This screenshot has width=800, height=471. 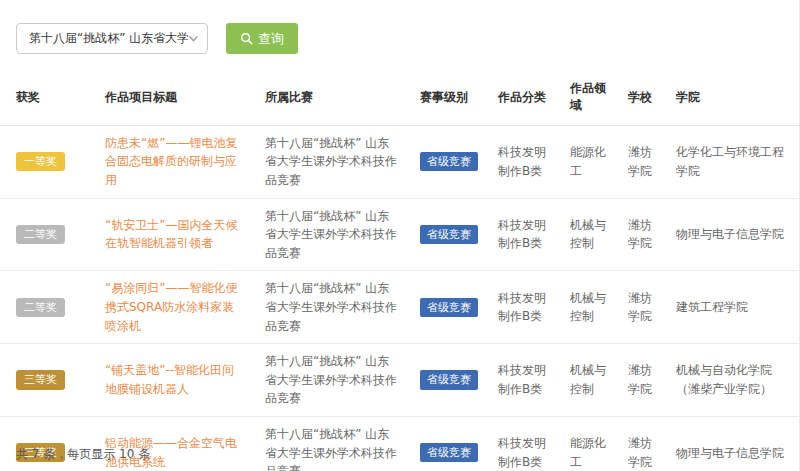 What do you see at coordinates (108, 38) in the screenshot?
I see `competition-select-value: 第十八届“挑战杯” 山东省大学生课...` at bounding box center [108, 38].